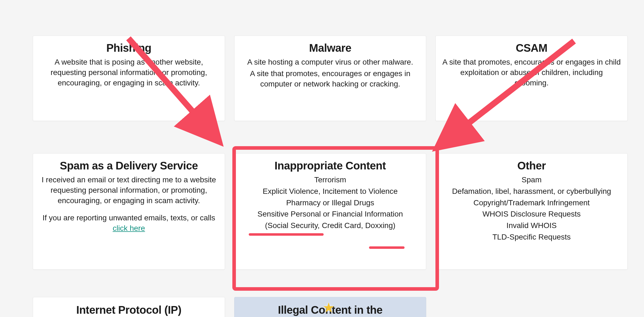 The image size is (644, 317). What do you see at coordinates (330, 78) in the screenshot?
I see `card-malware: Malware A site hosting a computer virus …` at bounding box center [330, 78].